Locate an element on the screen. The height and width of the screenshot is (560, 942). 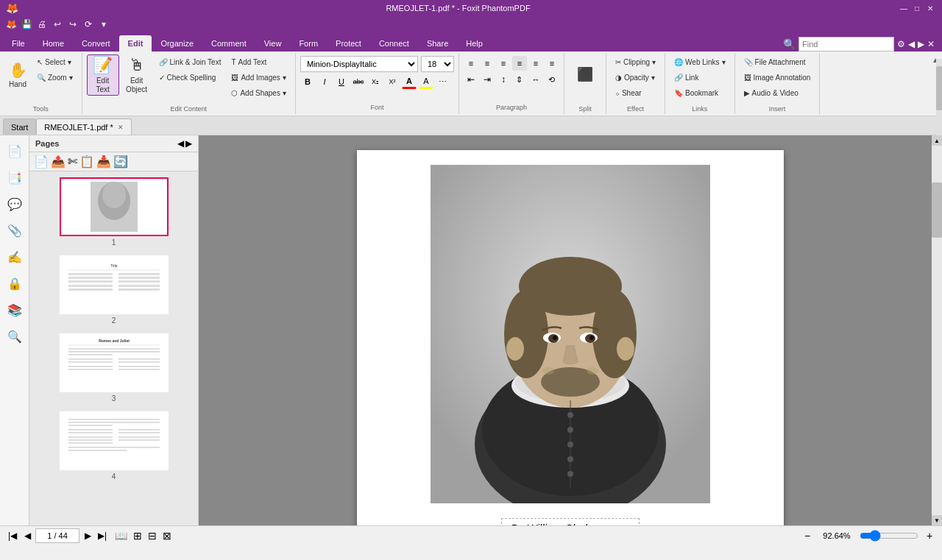
image-annotation-button: 🖼 Image Annotation is located at coordinates (777, 77).